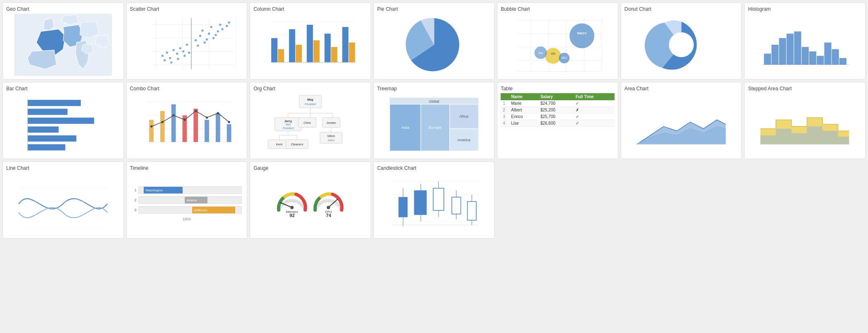 This screenshot has height=333, width=868. I want to click on bubble-chart-svg: RIEGY US DEU IRN, so click(557, 45).